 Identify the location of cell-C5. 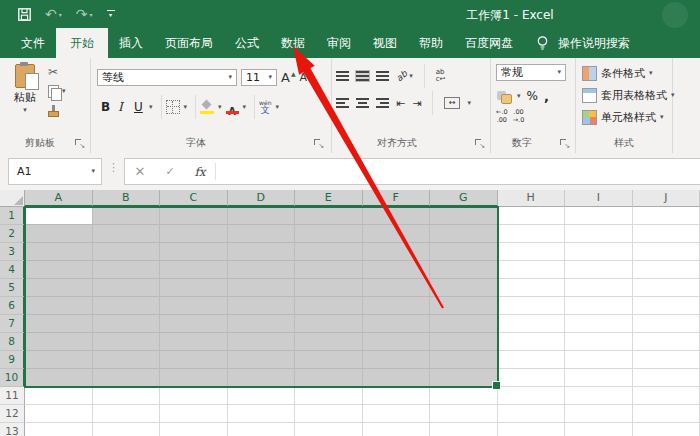
(194, 288).